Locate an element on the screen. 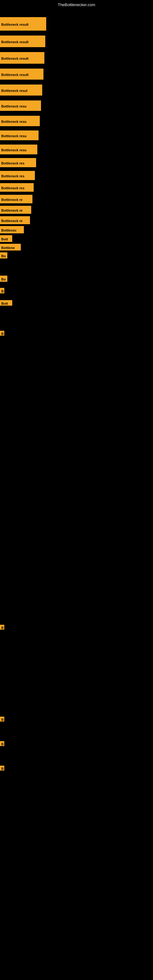 The image size is (153, 980). bottleneck-label-3: Bottleneck result is located at coordinates (22, 58).